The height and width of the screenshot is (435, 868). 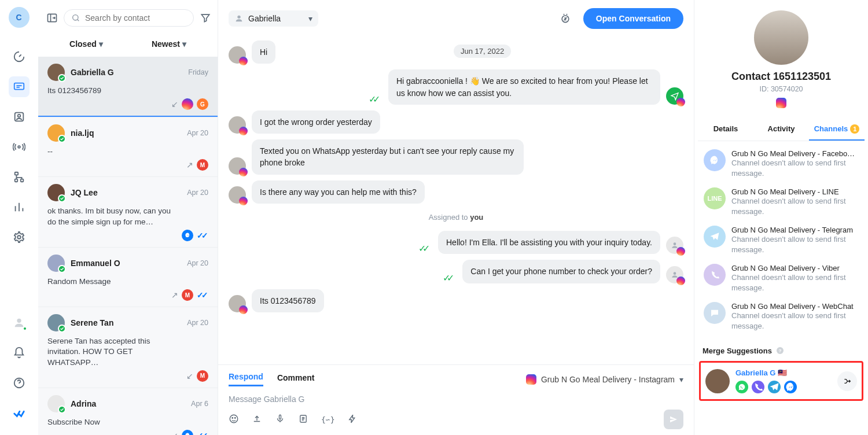 I want to click on composer-channel-selector: Grub N Go Meal Delivery - Instagram ▾, so click(x=605, y=379).